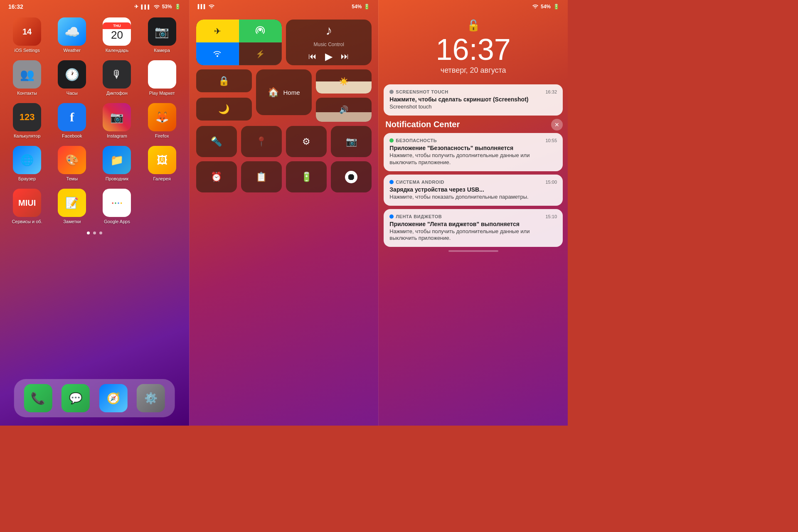 The height and width of the screenshot is (532, 798). What do you see at coordinates (72, 164) in the screenshot?
I see `app-themes: 🎨 Темы` at bounding box center [72, 164].